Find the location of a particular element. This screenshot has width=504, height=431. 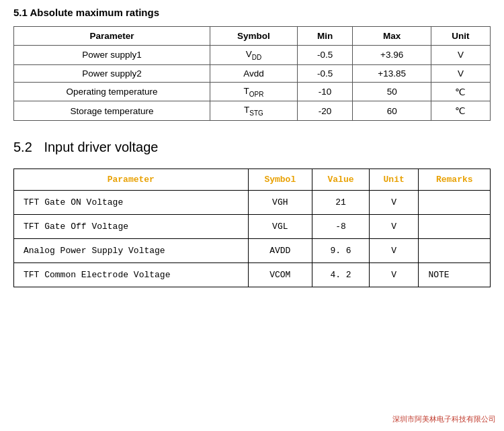

parameter-cell: Analog Power Supply Voltage is located at coordinates (132, 251).